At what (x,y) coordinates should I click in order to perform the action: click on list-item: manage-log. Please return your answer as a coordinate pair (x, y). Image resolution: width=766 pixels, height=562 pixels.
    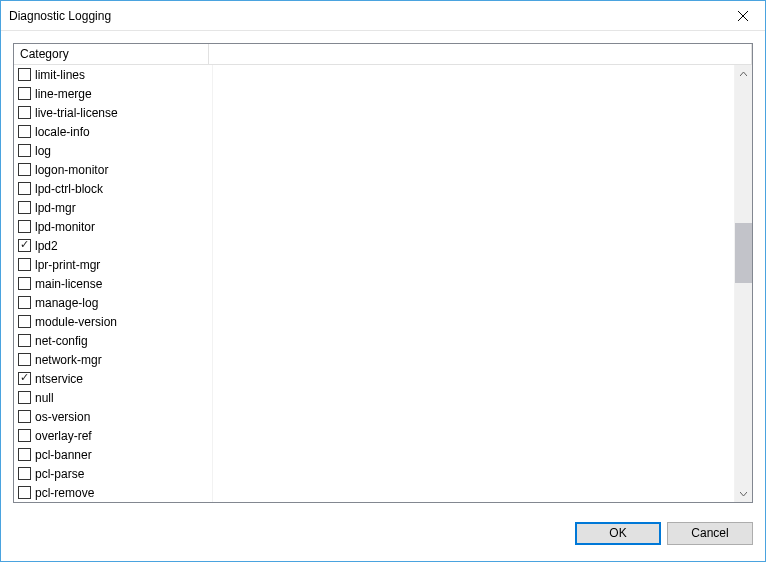
    Looking at the image, I should click on (374, 302).